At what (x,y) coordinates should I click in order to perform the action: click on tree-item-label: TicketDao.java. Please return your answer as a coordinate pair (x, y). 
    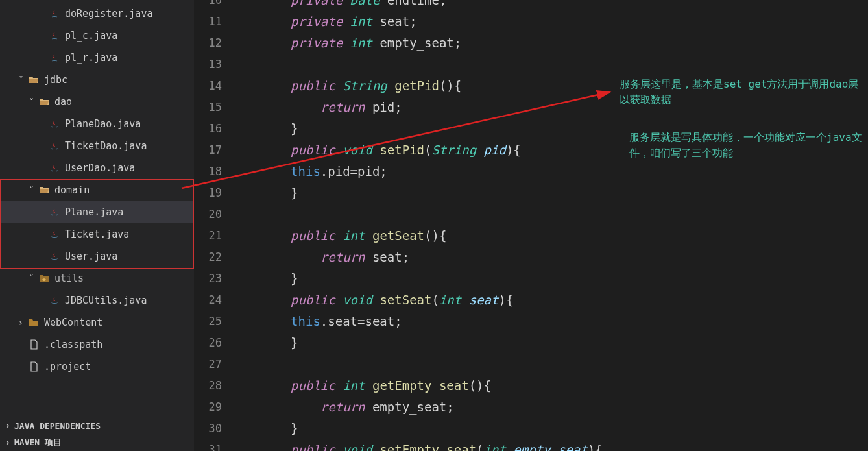
    Looking at the image, I should click on (106, 146).